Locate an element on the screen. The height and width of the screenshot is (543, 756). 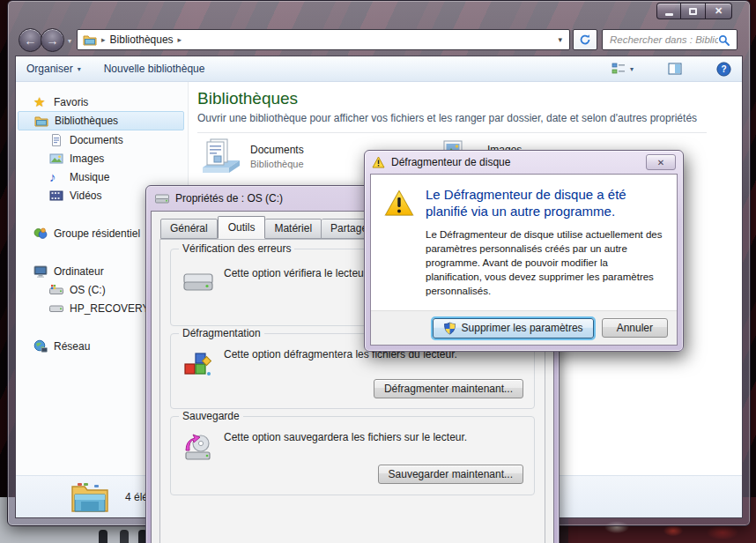
preview-pane-button is located at coordinates (675, 69).